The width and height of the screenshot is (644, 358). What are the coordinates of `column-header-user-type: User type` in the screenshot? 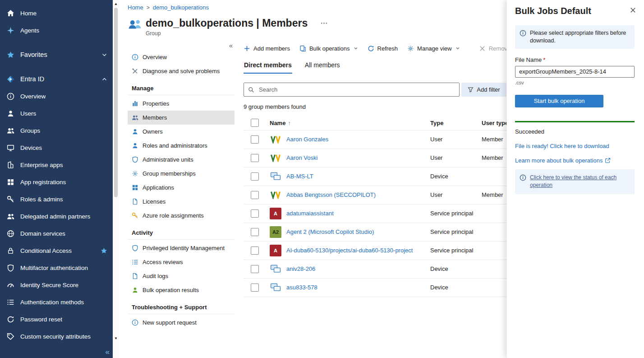 It's located at (494, 123).